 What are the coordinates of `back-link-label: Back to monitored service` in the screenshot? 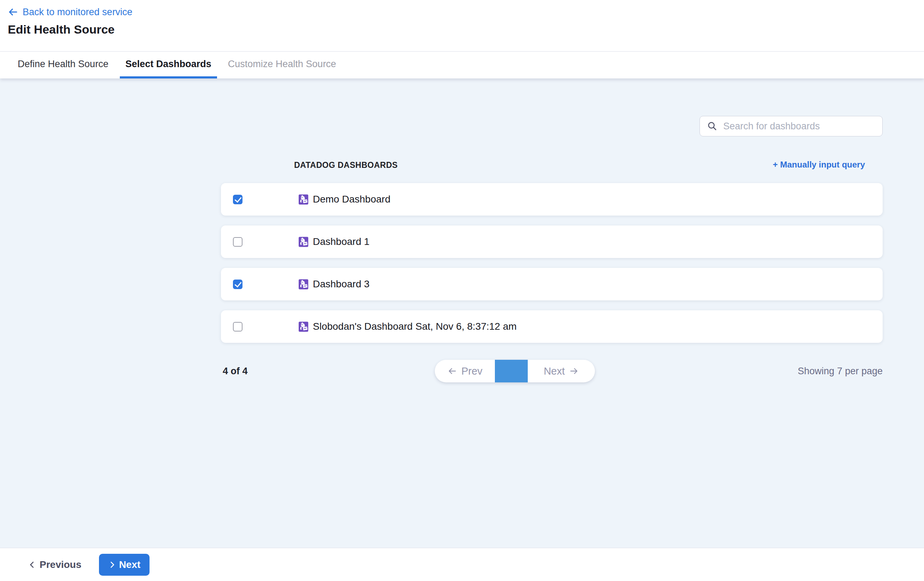 It's located at (78, 12).